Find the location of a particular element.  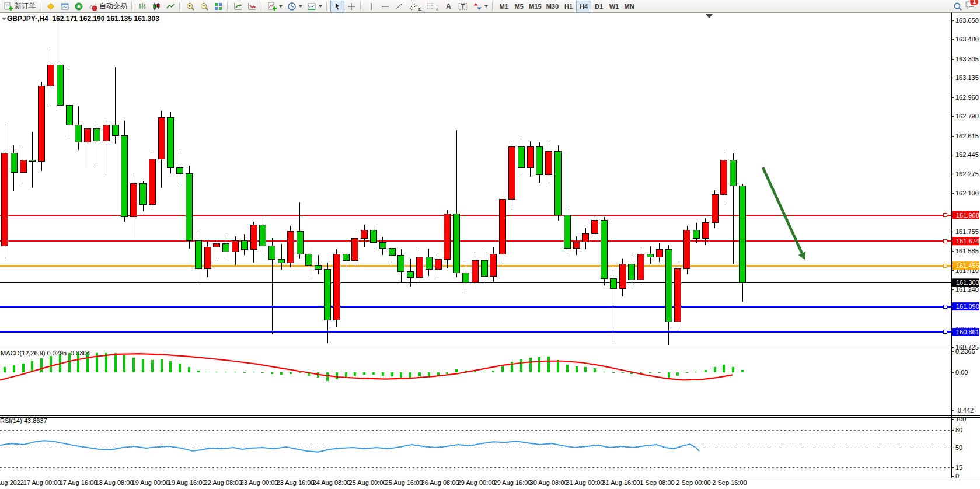

timeframe-button-H1: H1 is located at coordinates (569, 6).